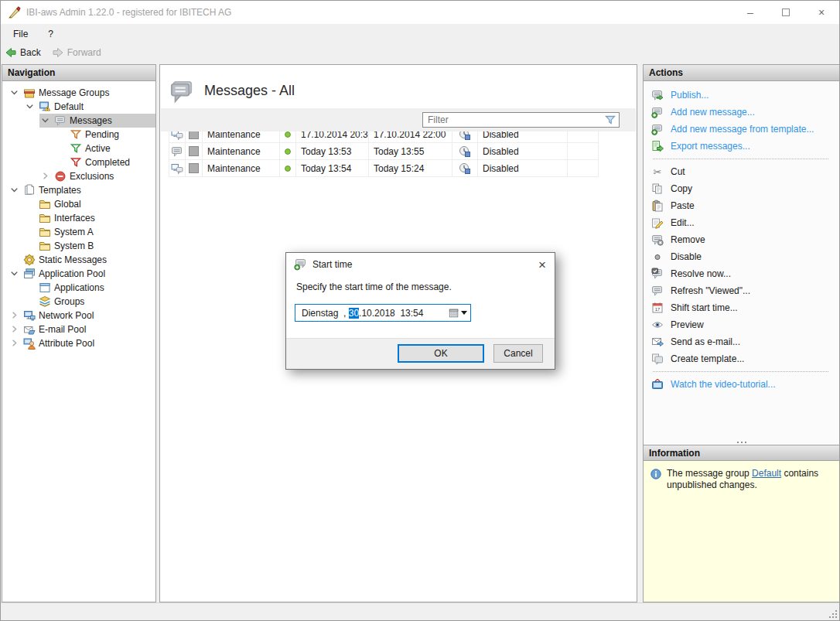 Image resolution: width=840 pixels, height=621 pixels. Describe the element at coordinates (746, 206) in the screenshot. I see `action-paste: Paste` at that location.